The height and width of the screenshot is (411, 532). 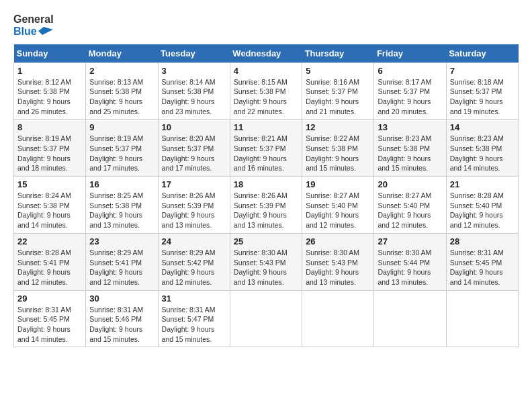 I want to click on calendar-week-5: 29Sunrise: 8:31 AMSunset: 5:45 PMDayligh…, so click(x=266, y=318).